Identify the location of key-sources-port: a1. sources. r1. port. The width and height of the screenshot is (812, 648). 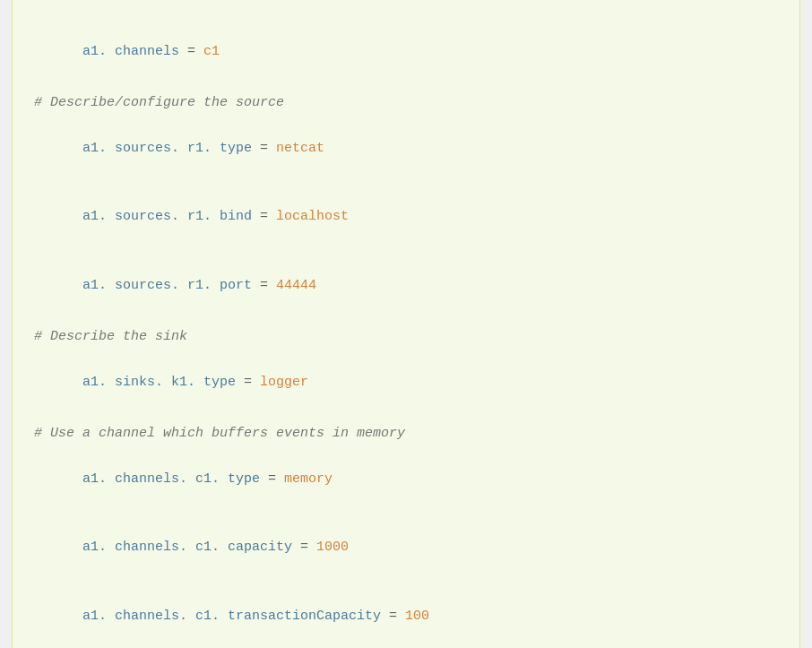
(167, 285).